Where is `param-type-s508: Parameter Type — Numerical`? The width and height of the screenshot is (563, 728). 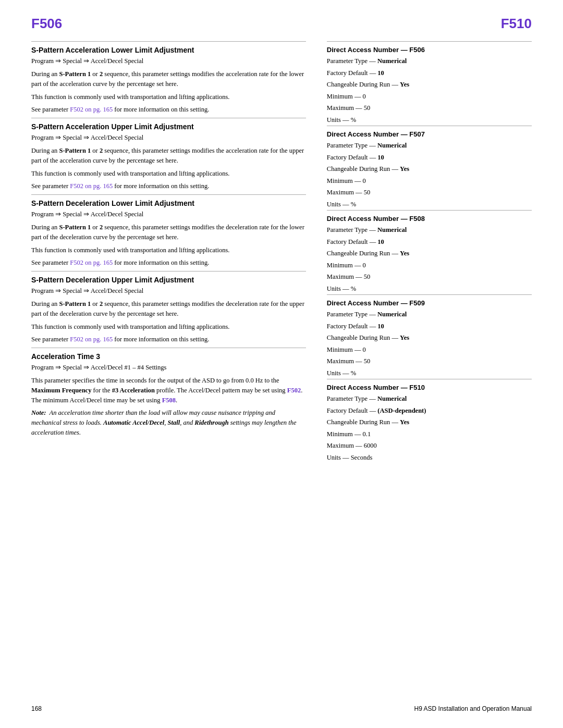
param-type-s508: Parameter Type — Numerical is located at coordinates (430, 230).